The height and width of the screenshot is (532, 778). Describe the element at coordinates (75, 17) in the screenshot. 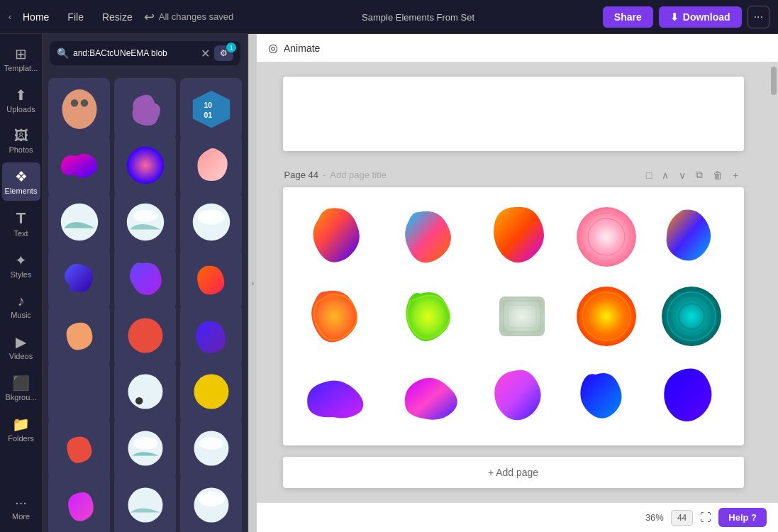

I see `file-button: File` at that location.